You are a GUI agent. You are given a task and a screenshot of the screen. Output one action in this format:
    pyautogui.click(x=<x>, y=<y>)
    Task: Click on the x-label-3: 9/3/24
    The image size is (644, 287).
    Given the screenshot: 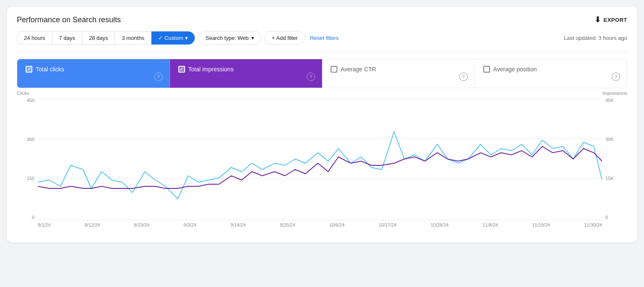 What is the action you would take?
    pyautogui.click(x=190, y=225)
    